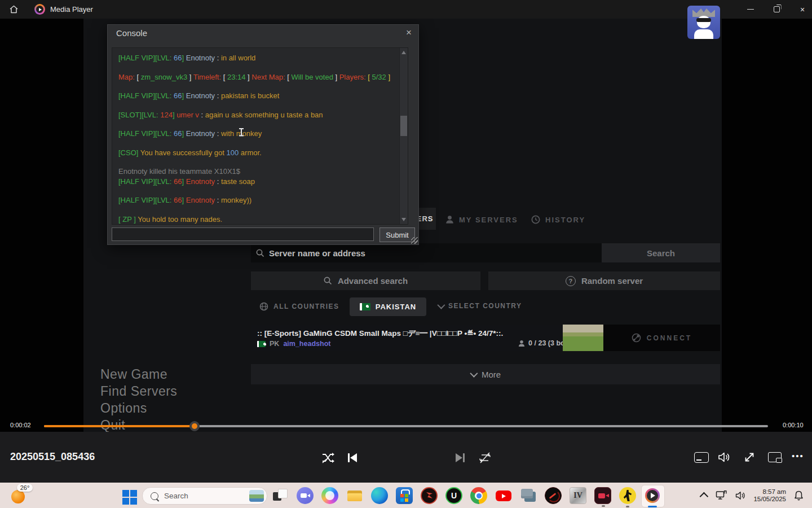 The height and width of the screenshot is (508, 812). What do you see at coordinates (205, 496) in the screenshot?
I see `taskbar-search: Search` at bounding box center [205, 496].